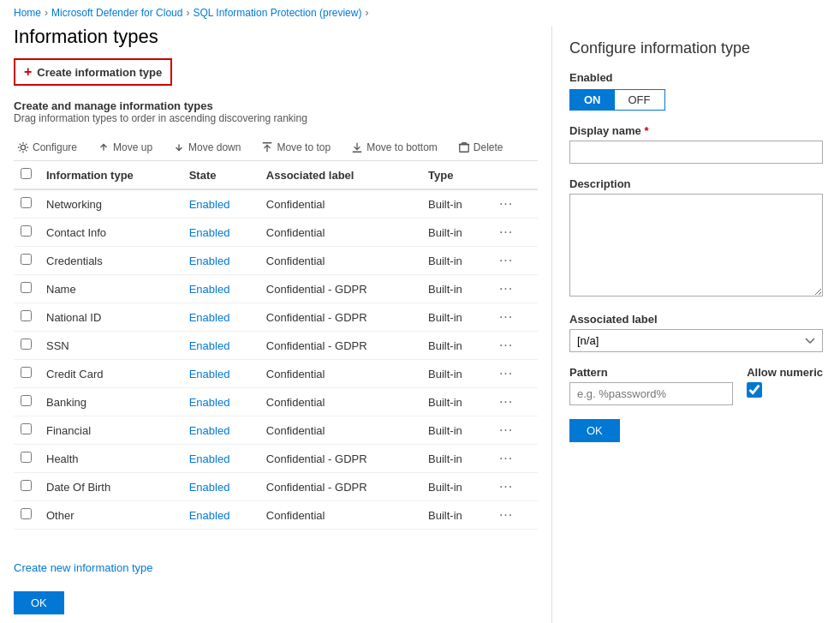 This screenshot has width=840, height=623. What do you see at coordinates (456, 175) in the screenshot?
I see `col-header-type: Type` at bounding box center [456, 175].